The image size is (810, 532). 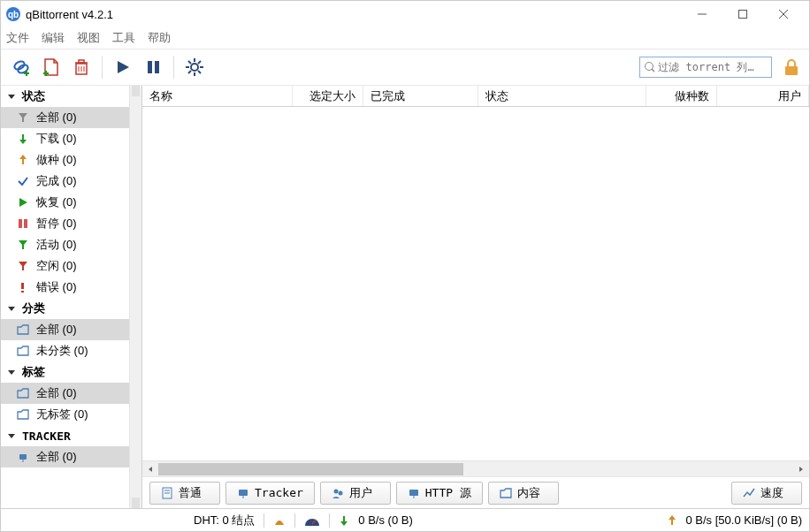 I want to click on filter-all: 全部 (0), so click(x=65, y=118).